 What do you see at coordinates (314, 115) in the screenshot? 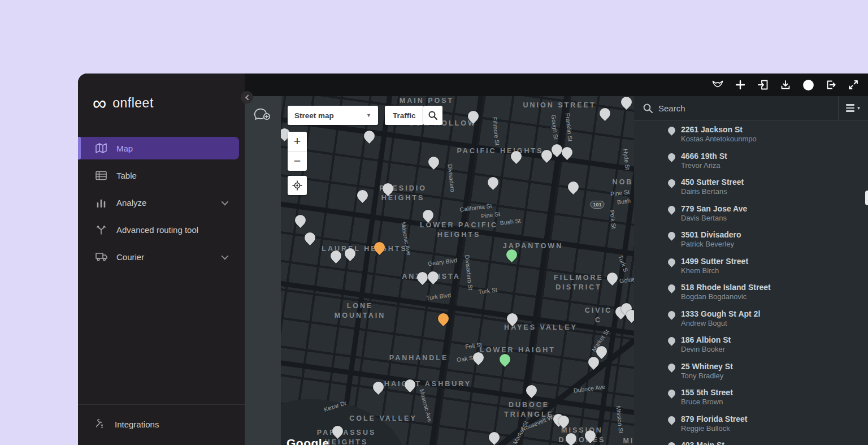
I see `layer-selector-value: Street map` at bounding box center [314, 115].